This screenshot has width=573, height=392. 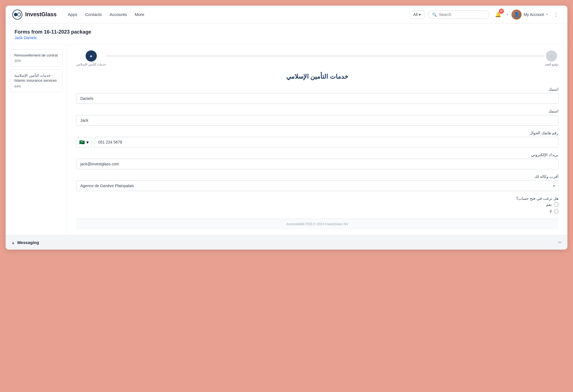 I want to click on page-title: Forms from 16-11-2023 package, so click(x=286, y=32).